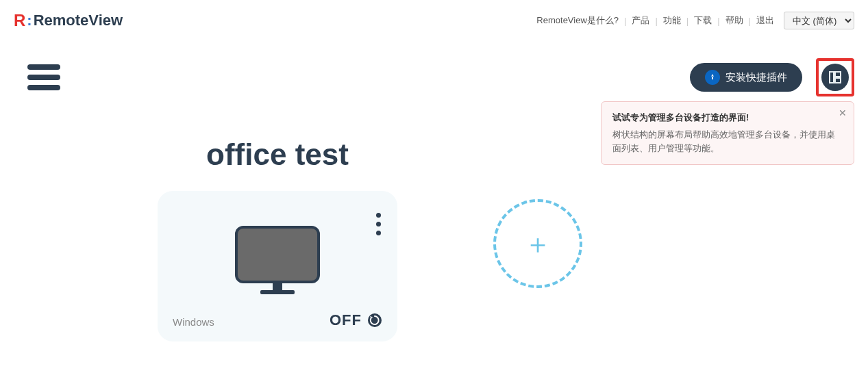 This screenshot has height=388, width=868. What do you see at coordinates (378, 224) in the screenshot?
I see `kebab-menu-icon` at bounding box center [378, 224].